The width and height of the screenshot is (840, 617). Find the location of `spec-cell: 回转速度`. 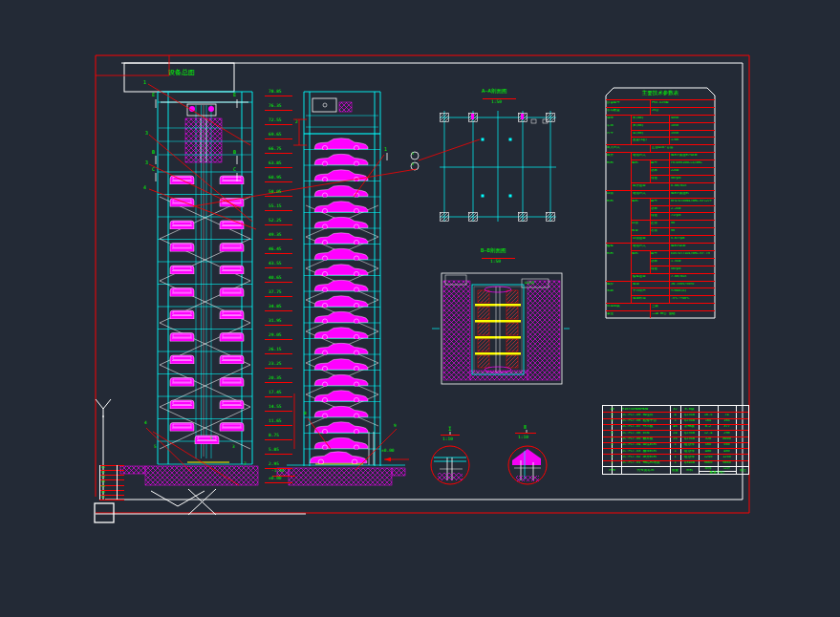

spec-cell: 回转速度 is located at coordinates (650, 239).